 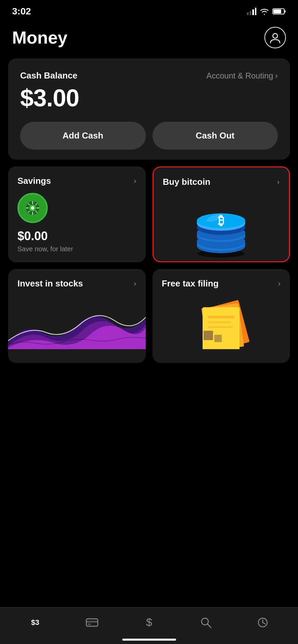 I want to click on stocks-chevron: ›, so click(x=135, y=284).